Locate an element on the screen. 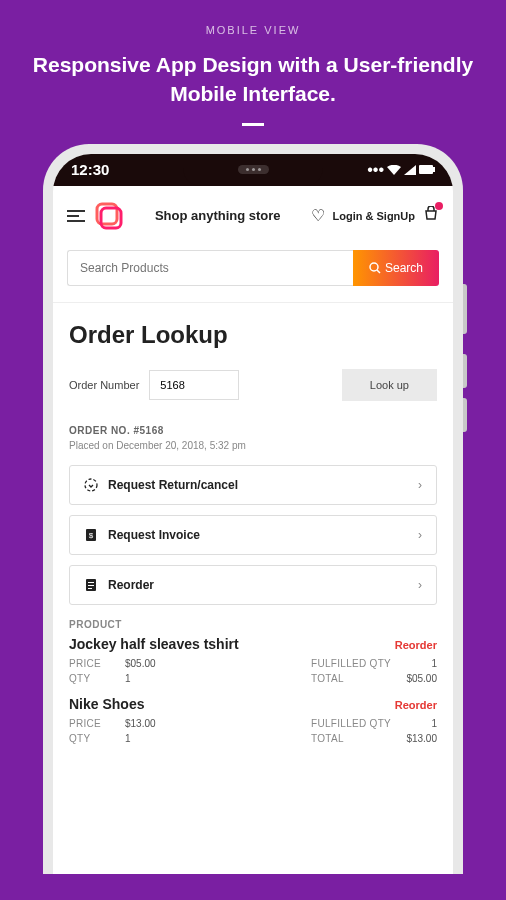 The width and height of the screenshot is (506, 900). product-details: PRICE $05.00 FULFILLED QTY 1 QTY 1 TOTAL… is located at coordinates (253, 671).